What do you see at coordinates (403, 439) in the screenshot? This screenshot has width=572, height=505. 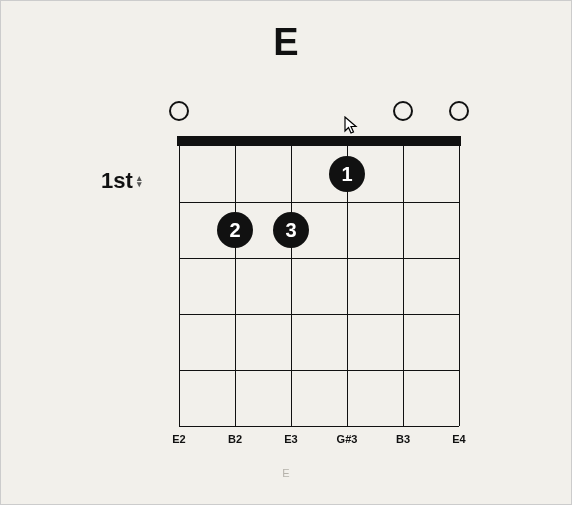 I see `string-note-label: B3` at bounding box center [403, 439].